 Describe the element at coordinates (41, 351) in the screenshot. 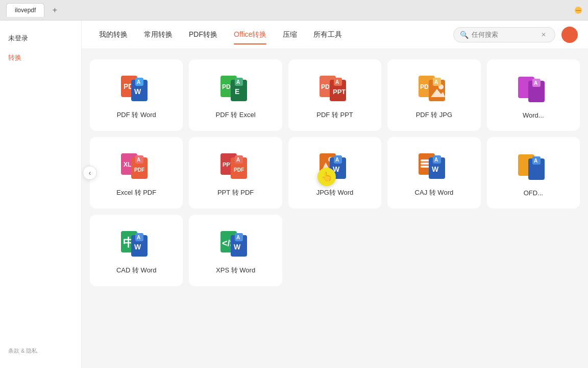

I see `sidebar-footer: 条款 & 隐私` at that location.